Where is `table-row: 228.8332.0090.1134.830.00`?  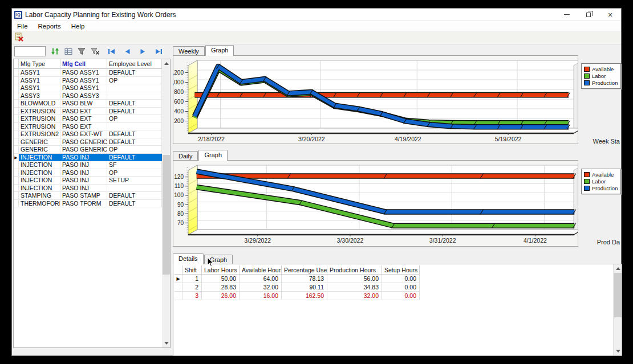
table-row: 228.8332.0090.1134.830.00 is located at coordinates (298, 287).